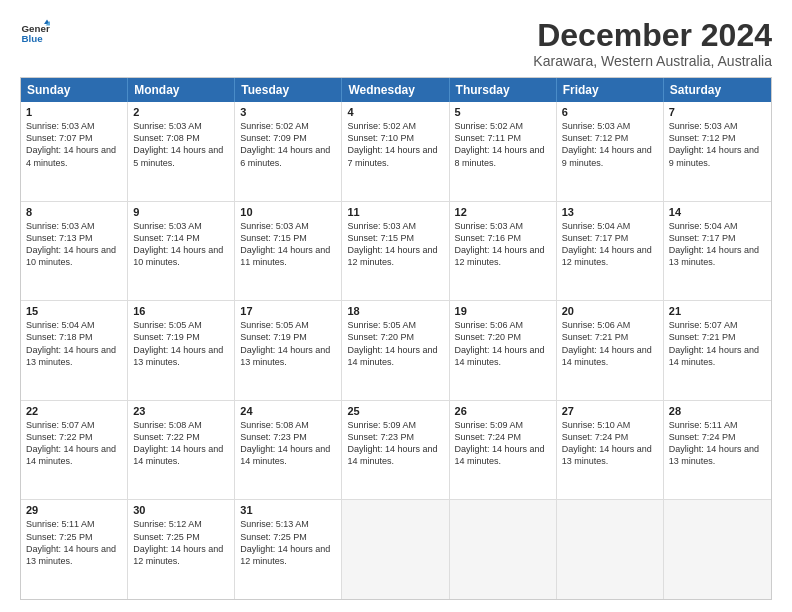  Describe the element at coordinates (503, 344) in the screenshot. I see `cell-info: Sunrise: 5:06 AMSunset: 7:20 PMDaylight:…` at that location.